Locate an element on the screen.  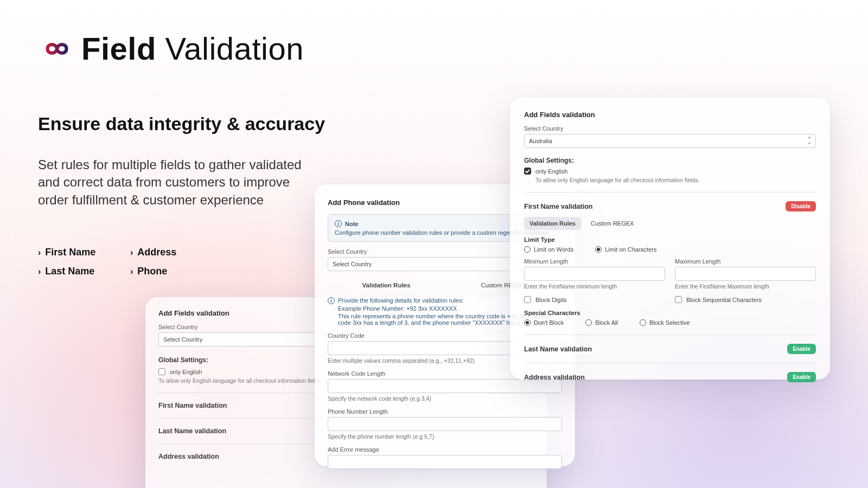
brand-logo: Field Validation is located at coordinates (241, 49).